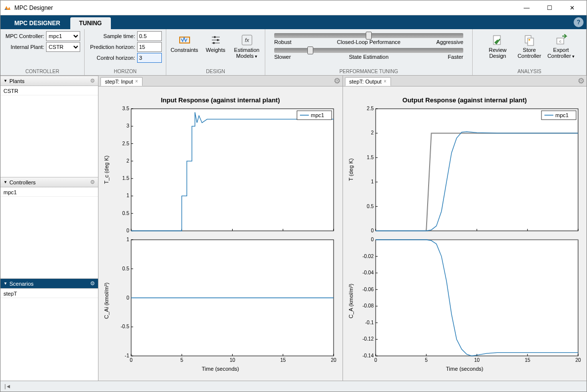  Describe the element at coordinates (426, 360) in the screenshot. I see `svg-text: 5` at that location.